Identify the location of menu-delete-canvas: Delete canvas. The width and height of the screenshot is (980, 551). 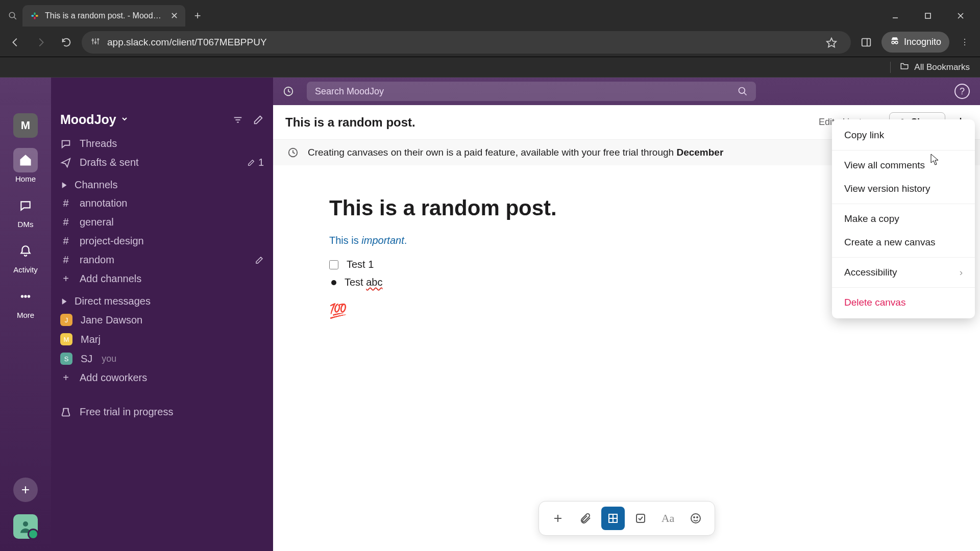
(903, 303).